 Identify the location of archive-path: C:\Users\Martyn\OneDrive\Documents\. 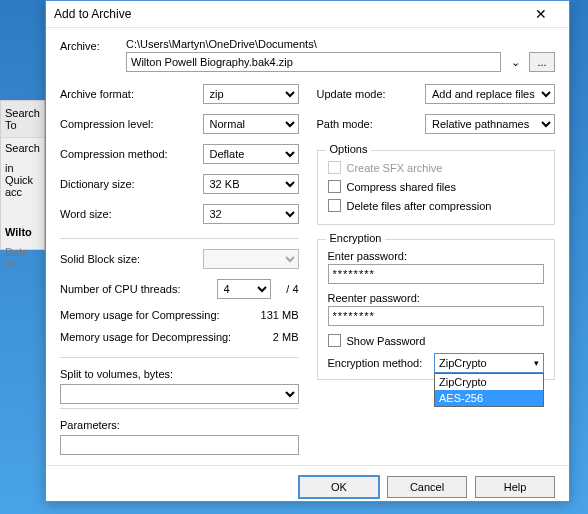
(340, 44).